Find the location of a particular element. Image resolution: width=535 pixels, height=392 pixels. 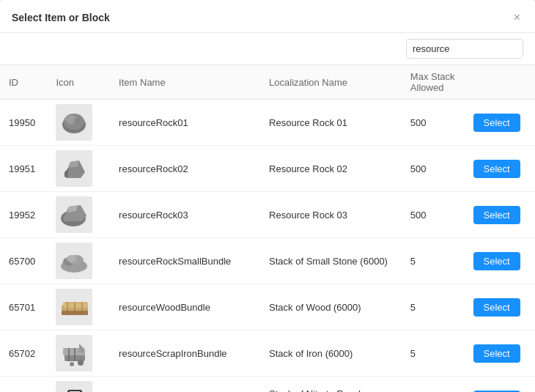

cell-id: 65702 is located at coordinates (23, 353).